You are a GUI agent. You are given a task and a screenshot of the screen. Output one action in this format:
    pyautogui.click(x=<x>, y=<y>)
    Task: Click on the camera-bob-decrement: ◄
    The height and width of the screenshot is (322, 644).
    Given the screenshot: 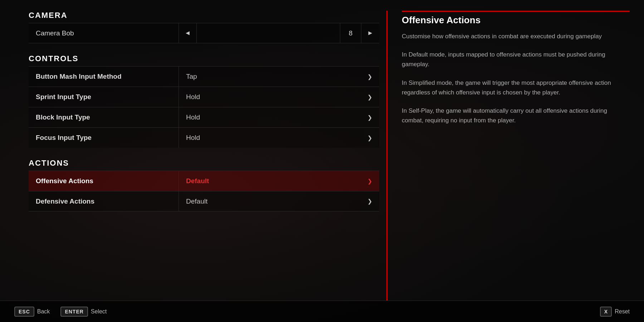 What is the action you would take?
    pyautogui.click(x=188, y=33)
    